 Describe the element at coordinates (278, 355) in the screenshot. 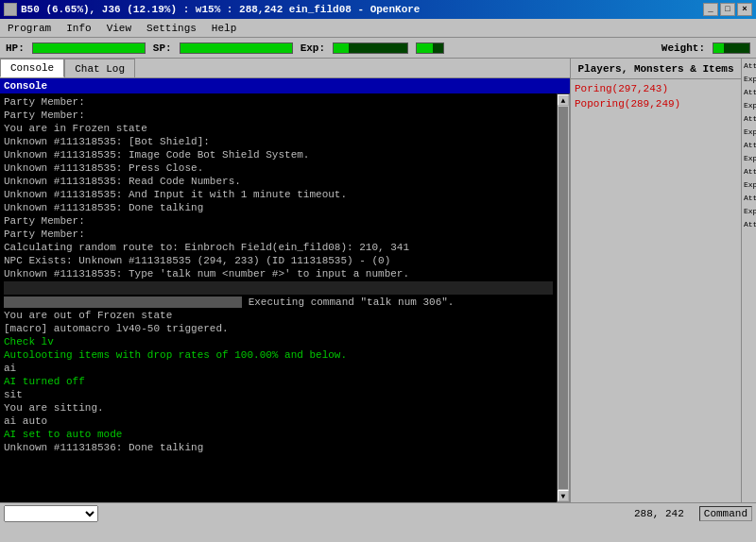

I see `console-line: Autolooting items with drop rates of 100…` at that location.